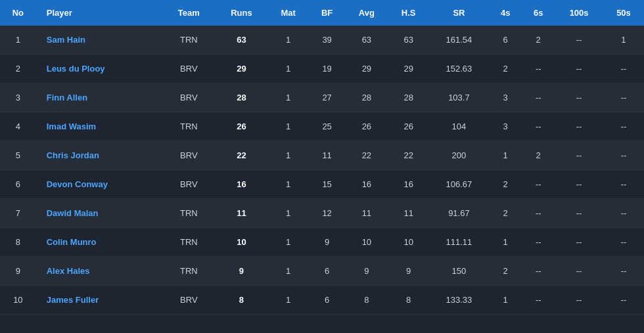  What do you see at coordinates (322, 69) in the screenshot?
I see `table-row: 2Leus du PlooyBRV291192929152.632------` at bounding box center [322, 69].